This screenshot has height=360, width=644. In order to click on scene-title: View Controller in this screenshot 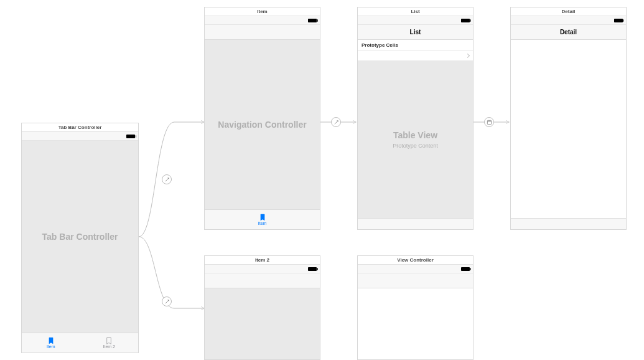, I will do `click(416, 260)`.